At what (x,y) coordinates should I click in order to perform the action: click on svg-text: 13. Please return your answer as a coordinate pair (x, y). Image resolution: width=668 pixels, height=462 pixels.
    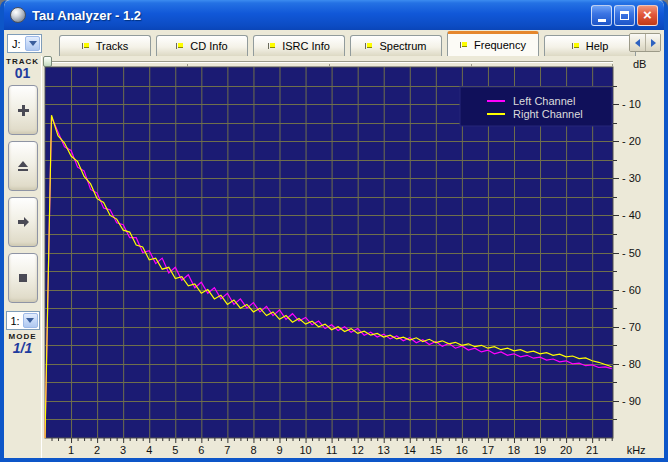
    Looking at the image, I should click on (384, 450).